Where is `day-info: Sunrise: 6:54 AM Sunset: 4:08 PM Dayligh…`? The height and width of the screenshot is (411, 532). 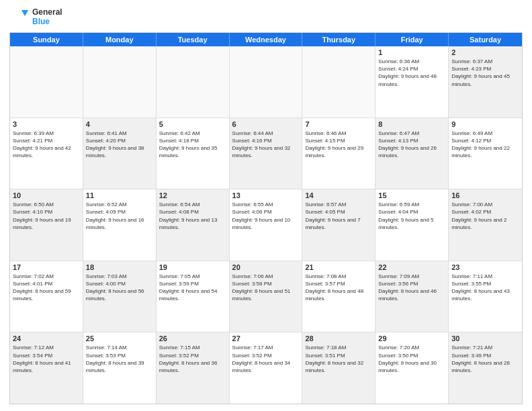
day-info: Sunrise: 6:54 AM Sunset: 4:08 PM Dayligh… is located at coordinates (193, 216).